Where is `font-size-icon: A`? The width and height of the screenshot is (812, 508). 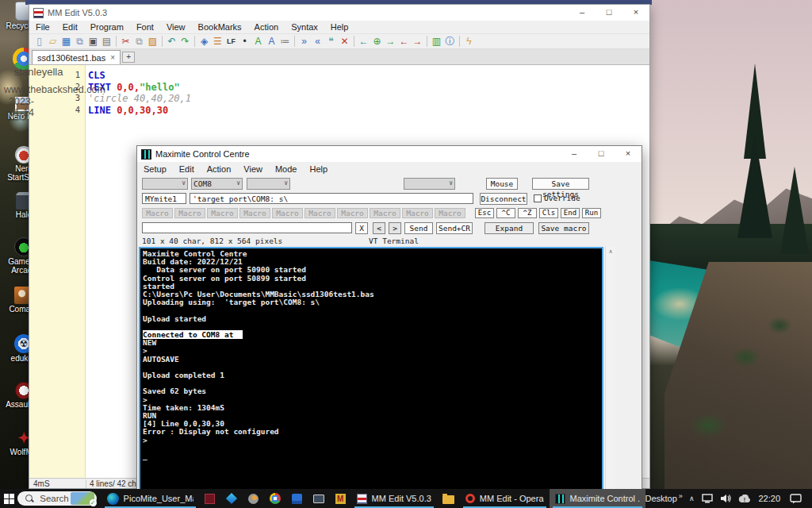
font-size-icon: A is located at coordinates (271, 41).